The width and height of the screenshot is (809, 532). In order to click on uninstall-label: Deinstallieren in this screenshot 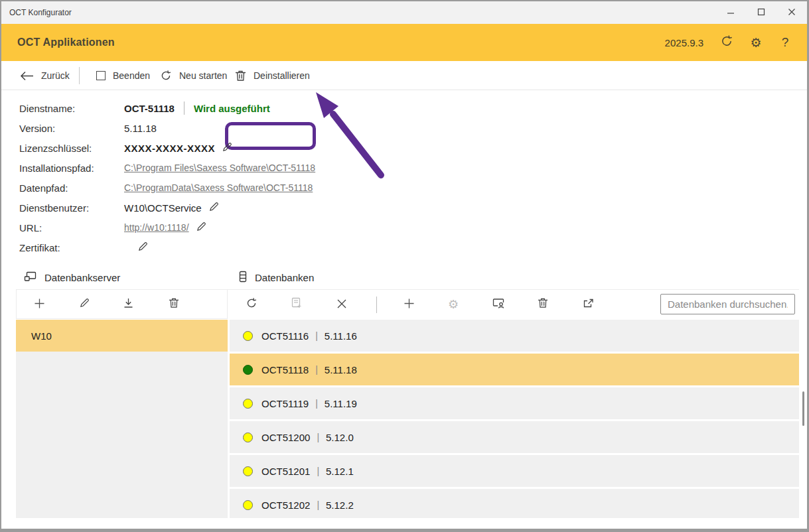, I will do `click(281, 76)`.